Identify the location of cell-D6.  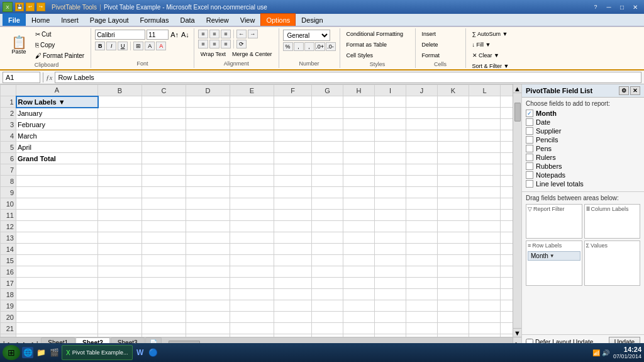
(208, 159).